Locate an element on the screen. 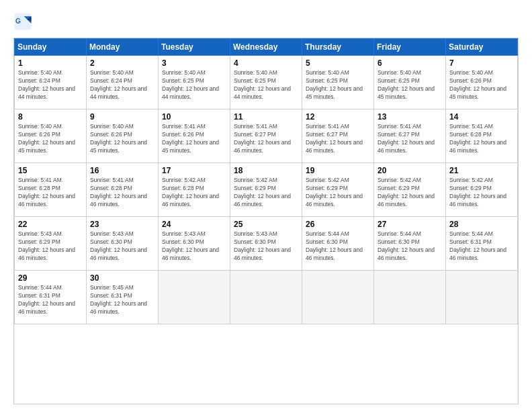  logo: G is located at coordinates (24, 21).